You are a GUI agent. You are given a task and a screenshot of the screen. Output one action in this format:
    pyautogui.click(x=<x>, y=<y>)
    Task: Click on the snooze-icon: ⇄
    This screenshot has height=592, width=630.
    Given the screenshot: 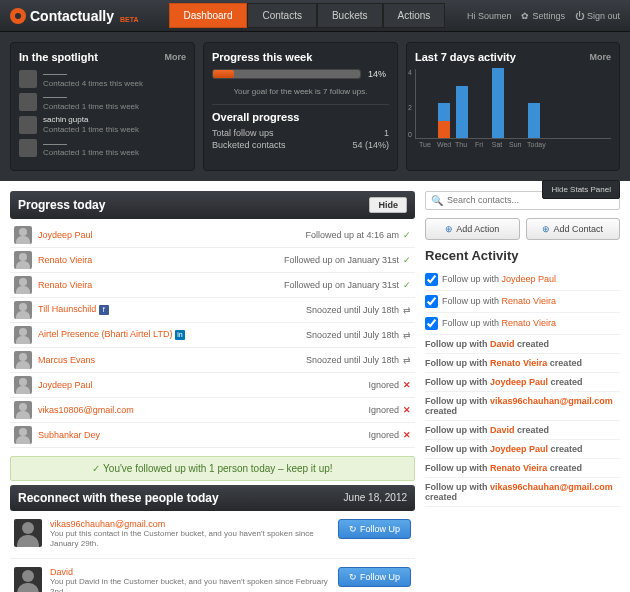 What is the action you would take?
    pyautogui.click(x=407, y=335)
    